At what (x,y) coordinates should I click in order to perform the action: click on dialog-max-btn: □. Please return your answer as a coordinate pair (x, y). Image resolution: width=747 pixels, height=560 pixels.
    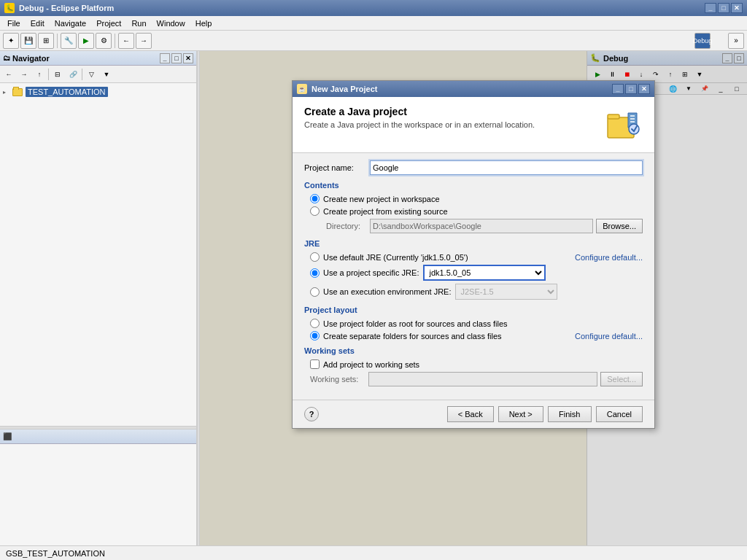
    Looking at the image, I should click on (631, 89).